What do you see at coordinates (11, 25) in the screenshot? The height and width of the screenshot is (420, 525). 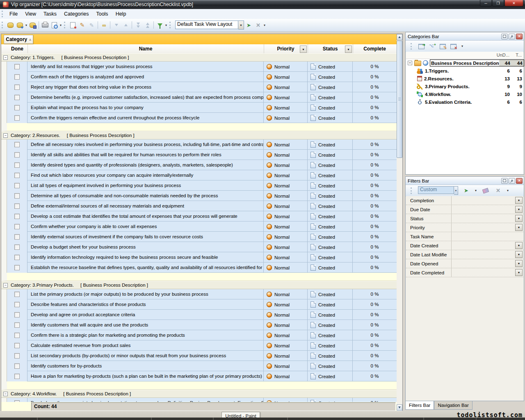 I see `new-database-icon` at bounding box center [11, 25].